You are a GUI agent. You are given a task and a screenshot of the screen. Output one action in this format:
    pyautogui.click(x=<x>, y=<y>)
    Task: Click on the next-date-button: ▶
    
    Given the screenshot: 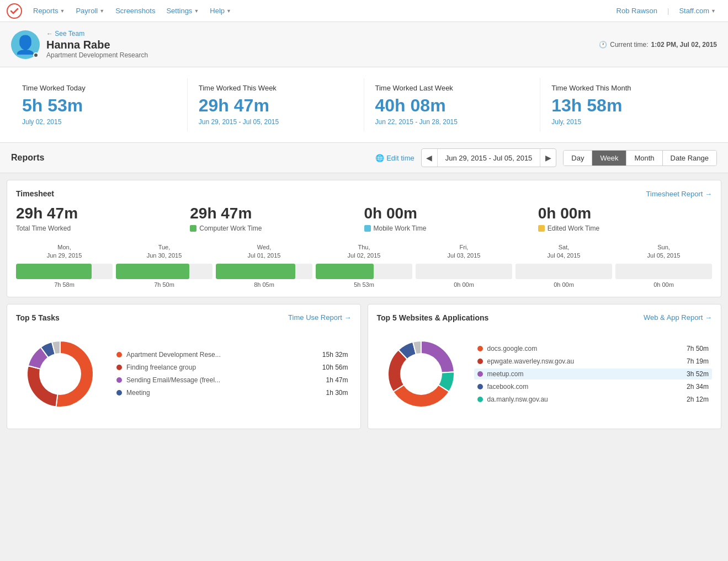 What is the action you would take?
    pyautogui.click(x=548, y=158)
    